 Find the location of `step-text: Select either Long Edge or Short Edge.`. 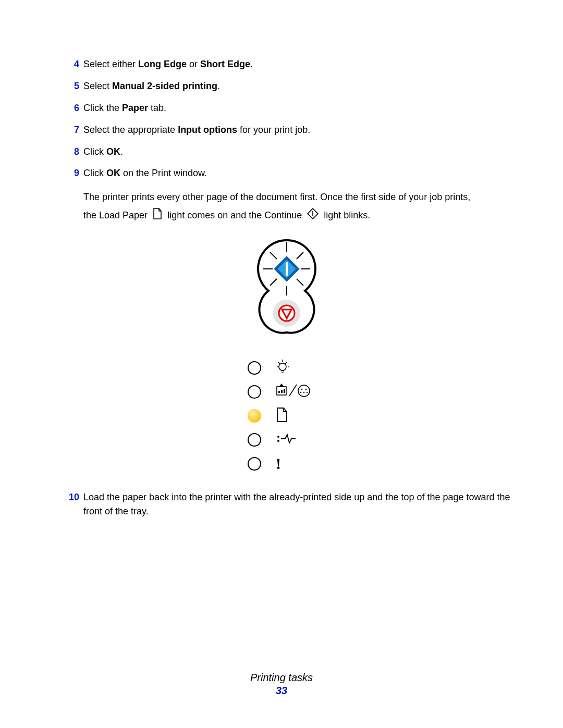

step-text: Select either Long Edge or Short Edge. is located at coordinates (297, 65).